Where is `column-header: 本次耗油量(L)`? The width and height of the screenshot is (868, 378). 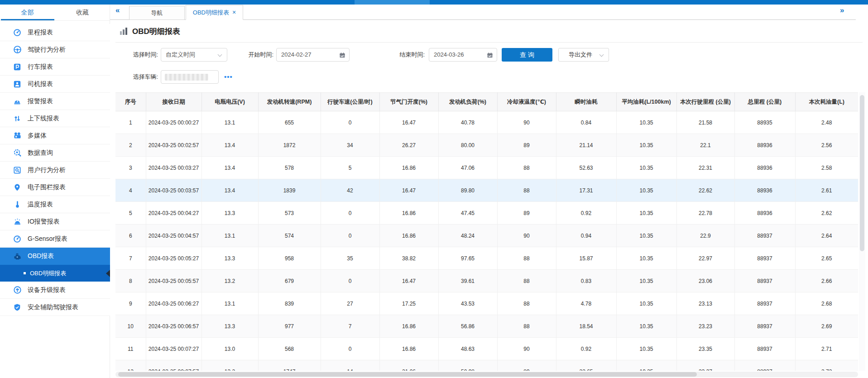 column-header: 本次耗油量(L) is located at coordinates (827, 102).